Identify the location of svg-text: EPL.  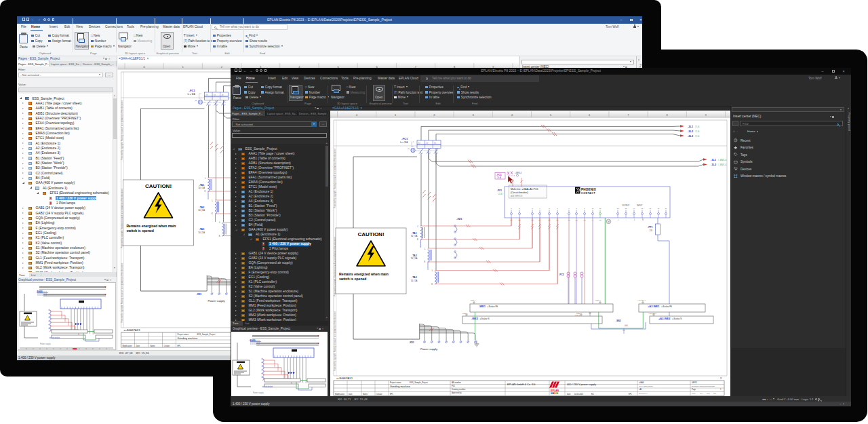
(179, 346).